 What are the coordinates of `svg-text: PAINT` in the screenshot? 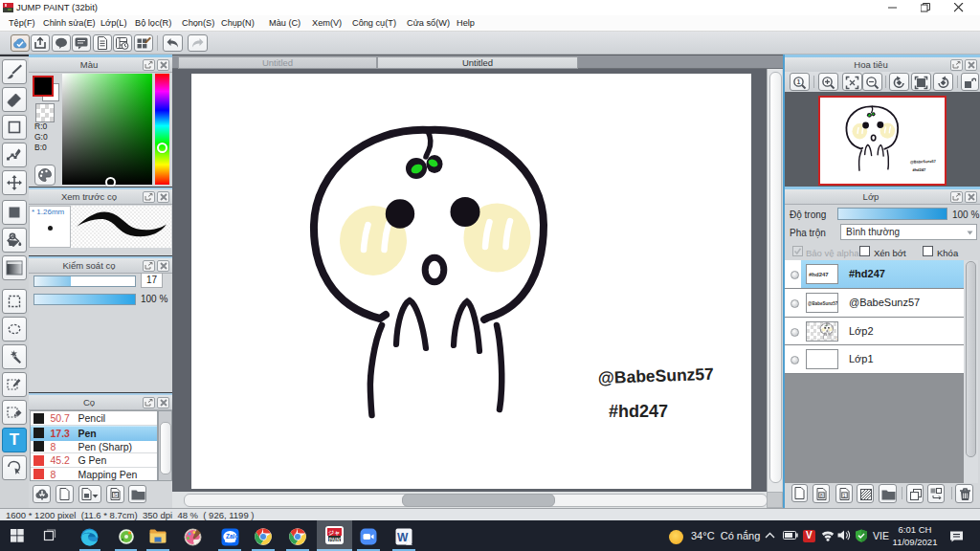 It's located at (336, 540).